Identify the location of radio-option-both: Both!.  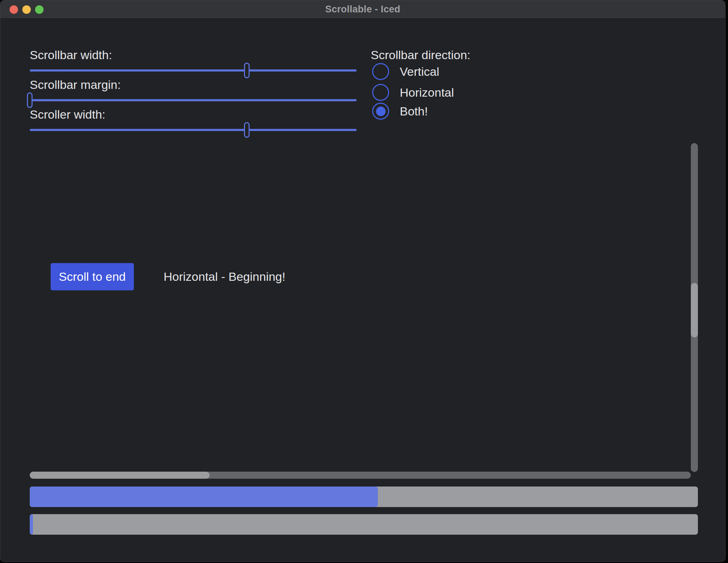
(400, 111).